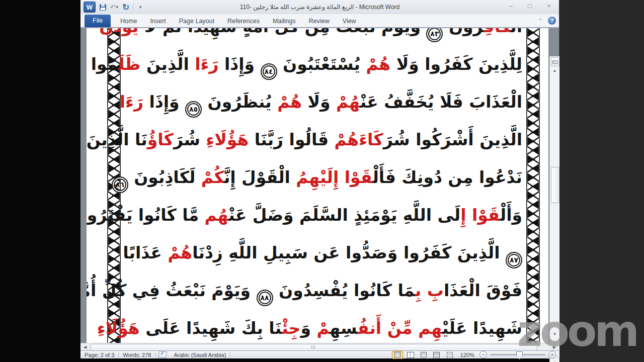  What do you see at coordinates (212, 177) in the screenshot?
I see `text-segment: كُمْ` at bounding box center [212, 177].